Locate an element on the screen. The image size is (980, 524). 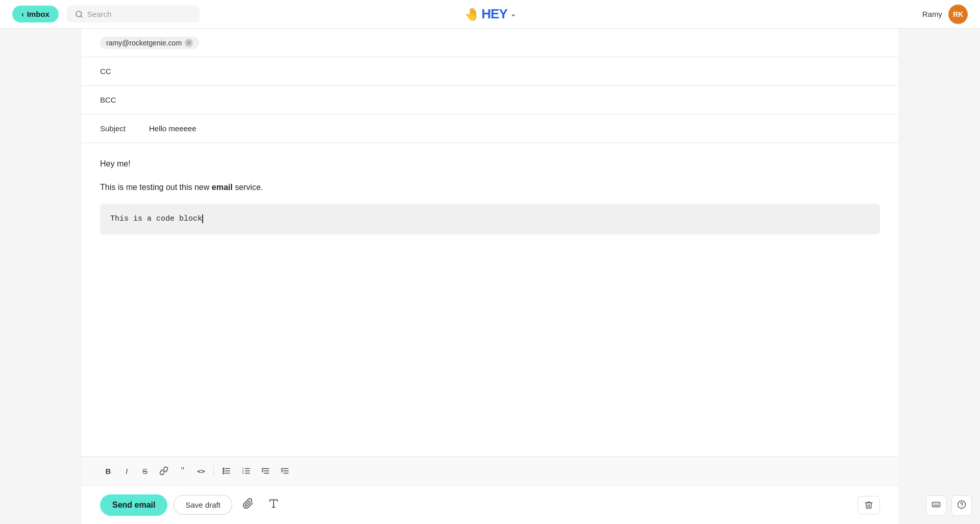
bcc-row: BCC is located at coordinates (490, 100).